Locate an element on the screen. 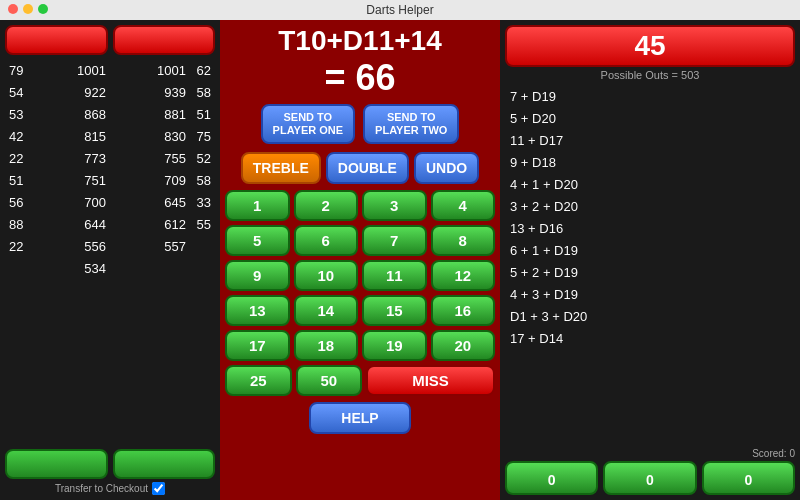  list-item: 9 + D18 is located at coordinates (650, 163).